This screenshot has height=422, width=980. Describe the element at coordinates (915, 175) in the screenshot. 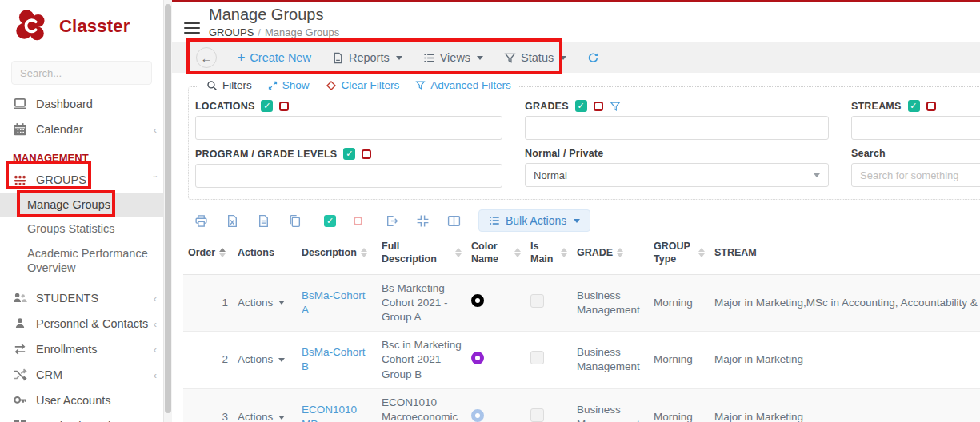

I see `search-input` at that location.